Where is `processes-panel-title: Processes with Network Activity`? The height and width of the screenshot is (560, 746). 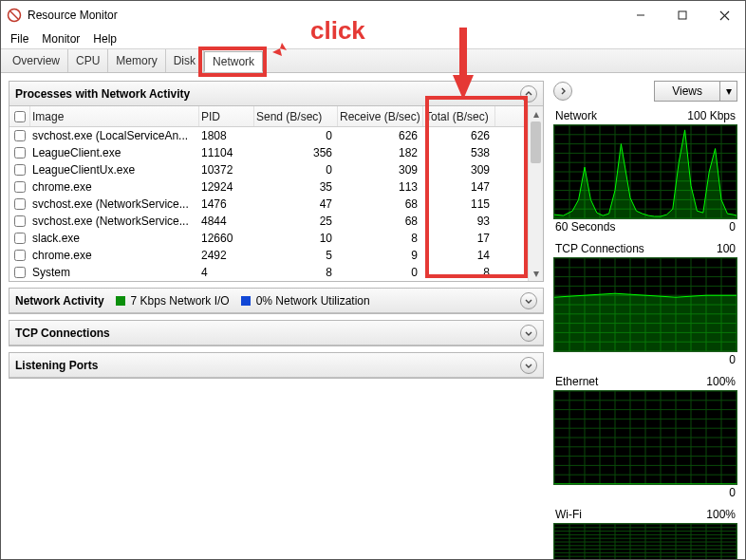 processes-panel-title: Processes with Network Activity is located at coordinates (103, 94).